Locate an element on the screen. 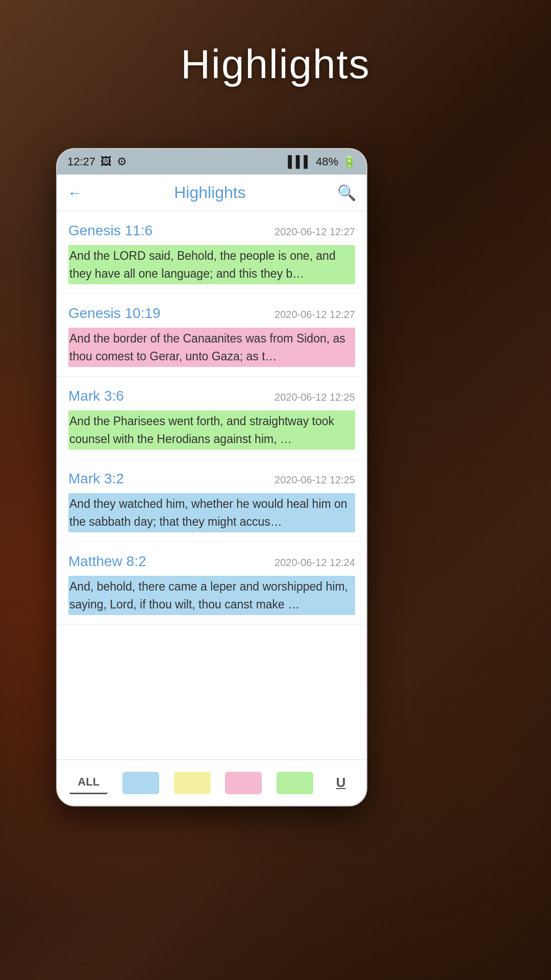 The image size is (551, 980). item-date: 2020-06-12 12:24 is located at coordinates (315, 562).